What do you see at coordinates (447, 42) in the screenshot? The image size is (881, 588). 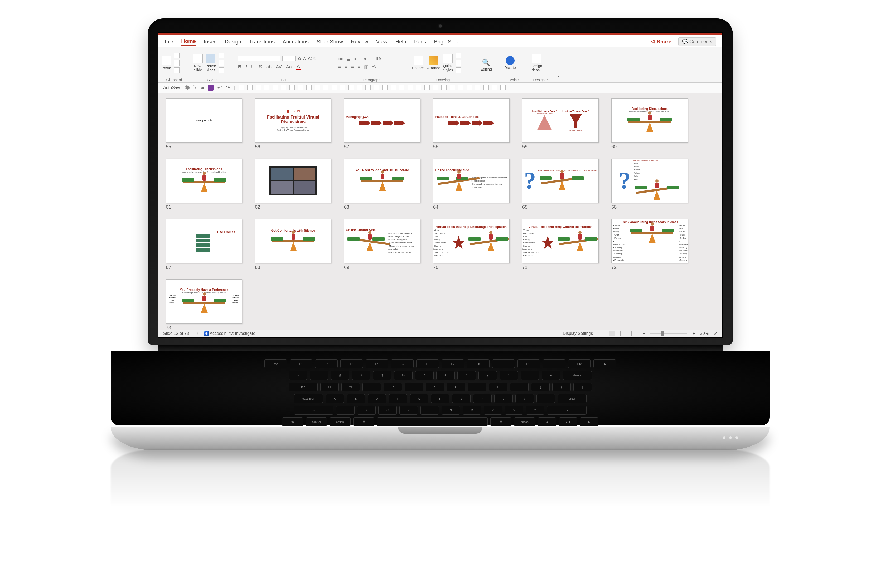 I see `tab-brightslide: BrightSlide` at bounding box center [447, 42].